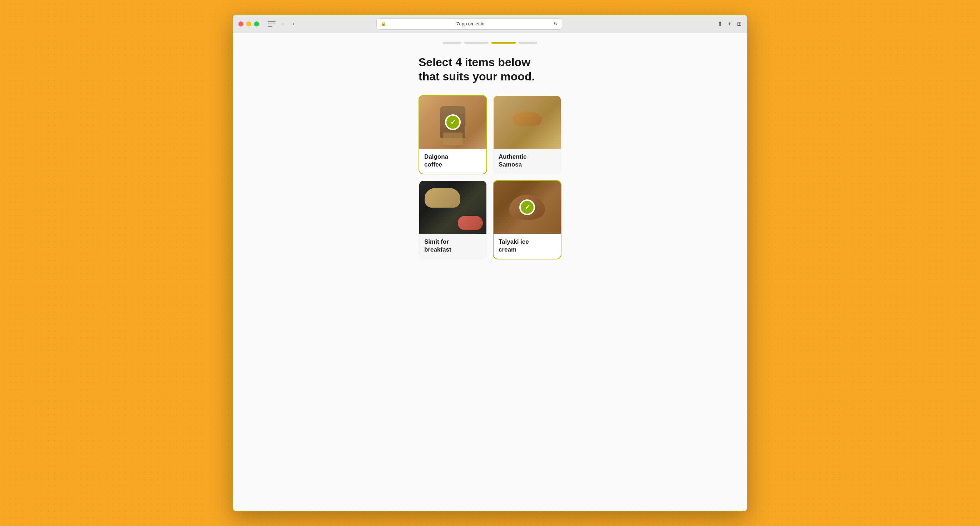 The width and height of the screenshot is (980, 526). What do you see at coordinates (490, 24) in the screenshot?
I see `browser-toolbar: ‹ › 🔒 f7app.omlet.io ↻ ⬆ + ⊞` at bounding box center [490, 24].